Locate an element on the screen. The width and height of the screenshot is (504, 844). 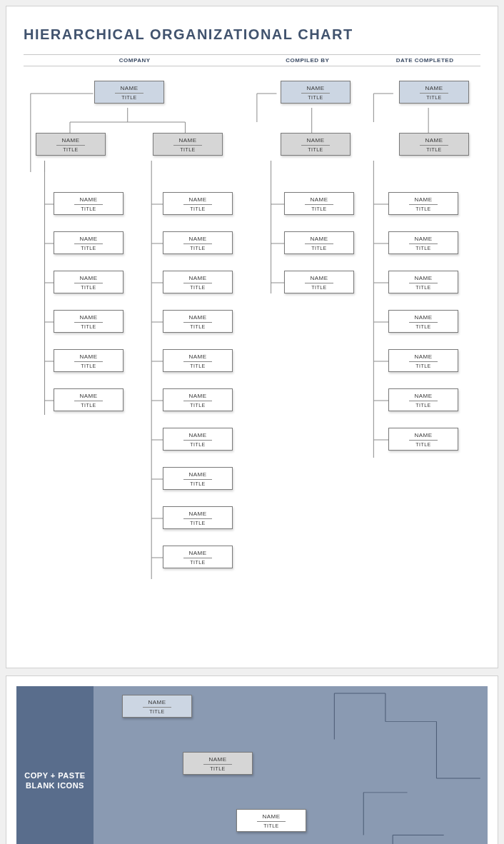
org-node-top-c: NAME TITLE is located at coordinates (434, 92).